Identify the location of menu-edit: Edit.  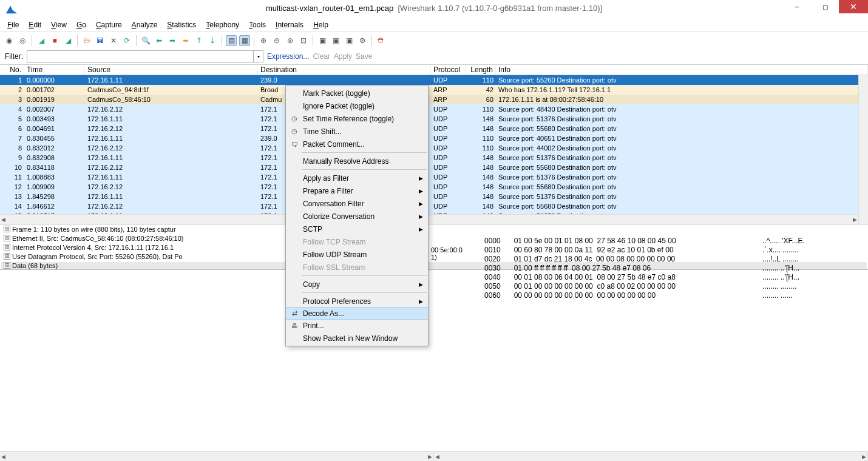
(35, 25).